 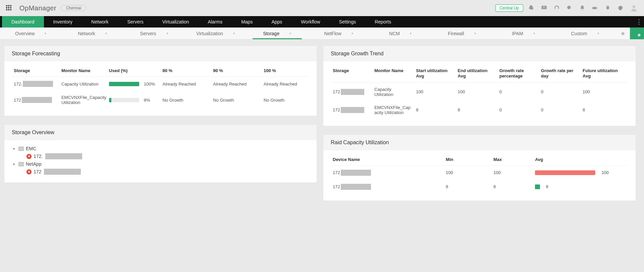 What do you see at coordinates (560, 110) in the screenshot?
I see `perday-cell: 0` at bounding box center [560, 110].